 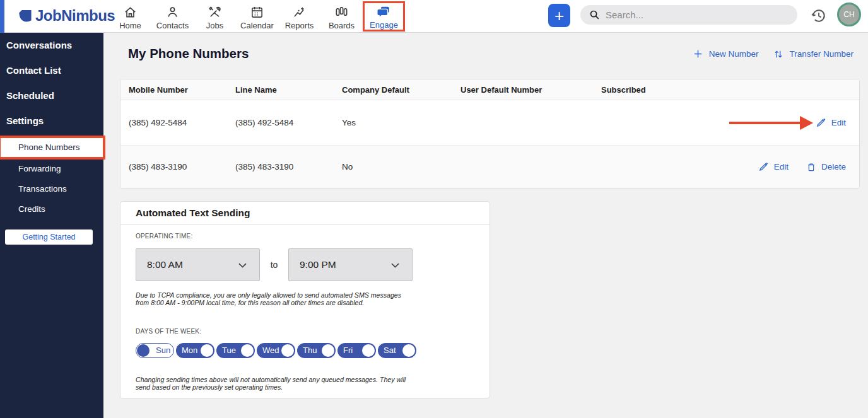 I want to click on end-time-select: 9:00 PM, so click(x=351, y=265).